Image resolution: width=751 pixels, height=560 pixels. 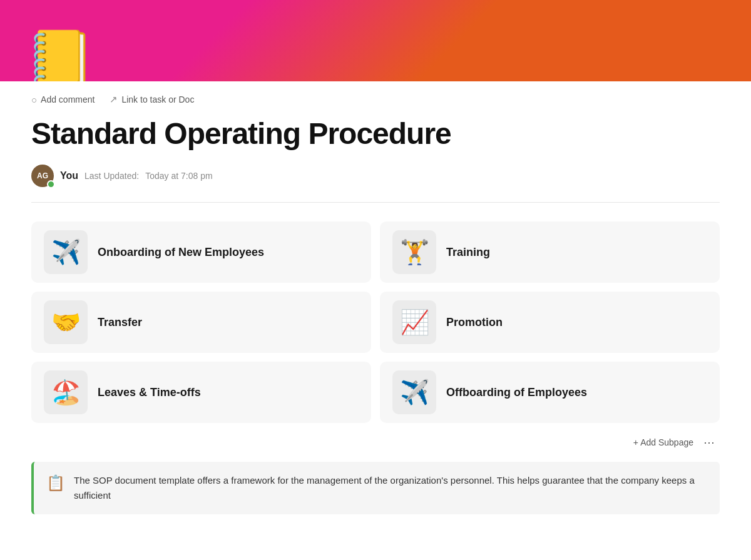 I want to click on transfer-icon: 🤝, so click(x=66, y=322).